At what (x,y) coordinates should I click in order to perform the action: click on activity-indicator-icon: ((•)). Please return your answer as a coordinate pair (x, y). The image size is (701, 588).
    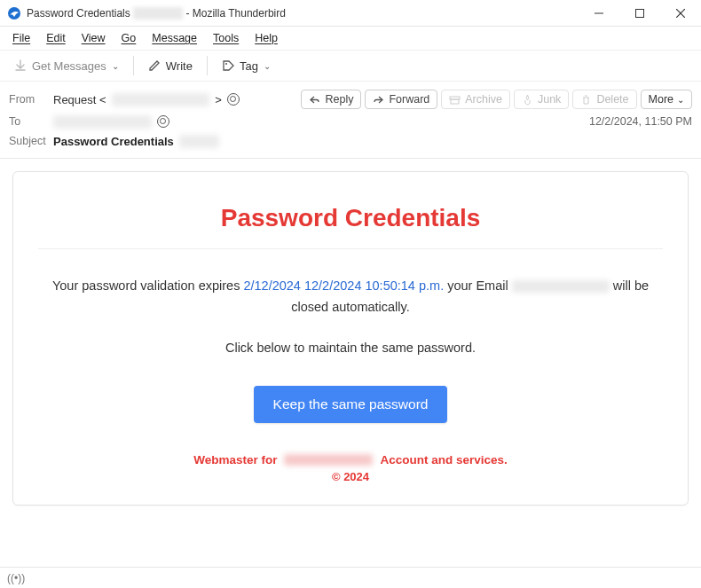
    Looking at the image, I should click on (16, 578).